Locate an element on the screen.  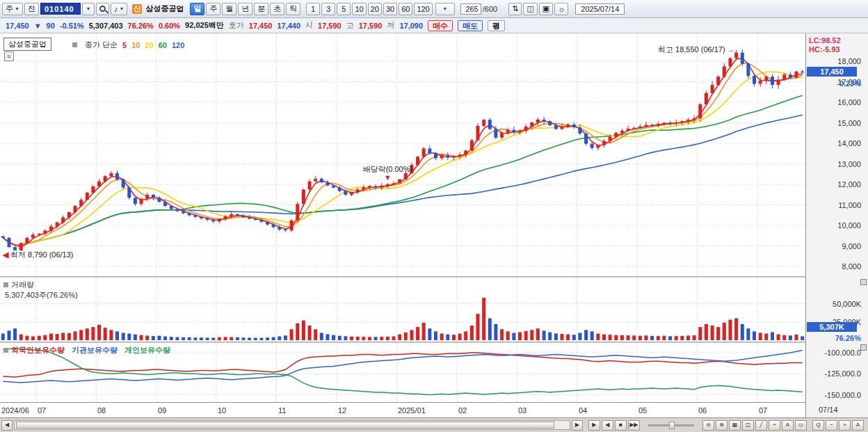
trendline-icon: ╱ is located at coordinates (761, 426).